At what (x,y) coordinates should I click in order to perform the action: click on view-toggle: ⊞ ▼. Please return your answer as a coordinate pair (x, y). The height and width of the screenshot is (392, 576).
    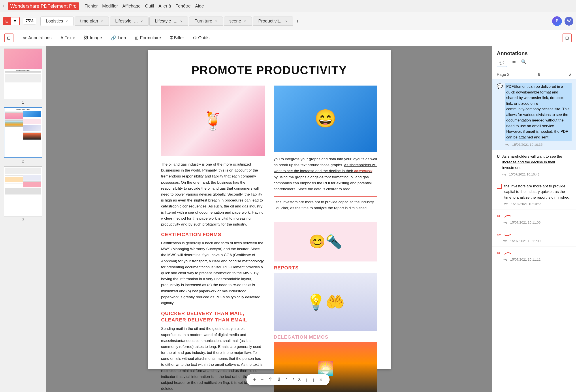
    Looking at the image, I should click on (11, 21).